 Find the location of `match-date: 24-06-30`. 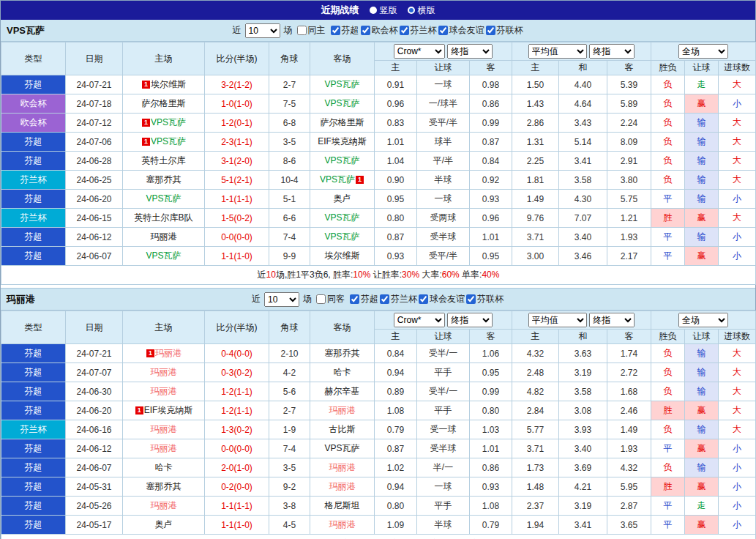

match-date: 24-06-30 is located at coordinates (94, 392).